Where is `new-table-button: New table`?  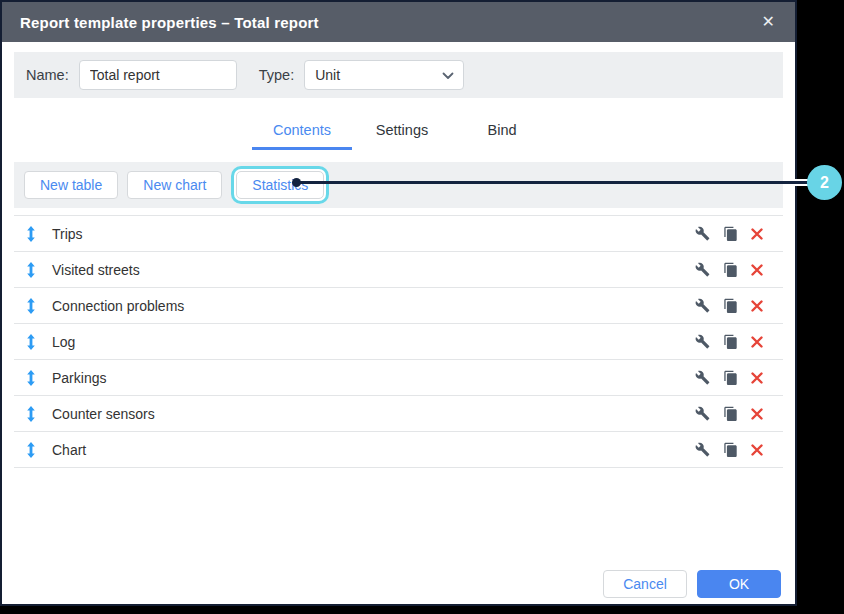
new-table-button: New table is located at coordinates (71, 185).